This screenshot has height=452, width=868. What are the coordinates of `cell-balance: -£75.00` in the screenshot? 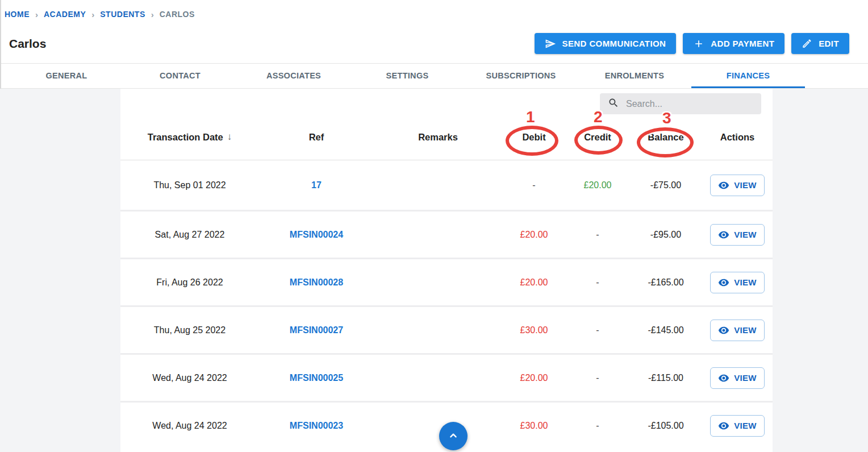 It's located at (666, 185).